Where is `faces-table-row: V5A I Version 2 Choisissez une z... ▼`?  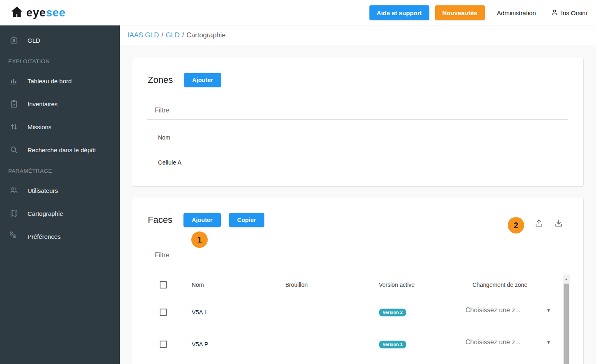 faces-table-row: V5A I Version 2 Choisissez une z... ▼ is located at coordinates (355, 312).